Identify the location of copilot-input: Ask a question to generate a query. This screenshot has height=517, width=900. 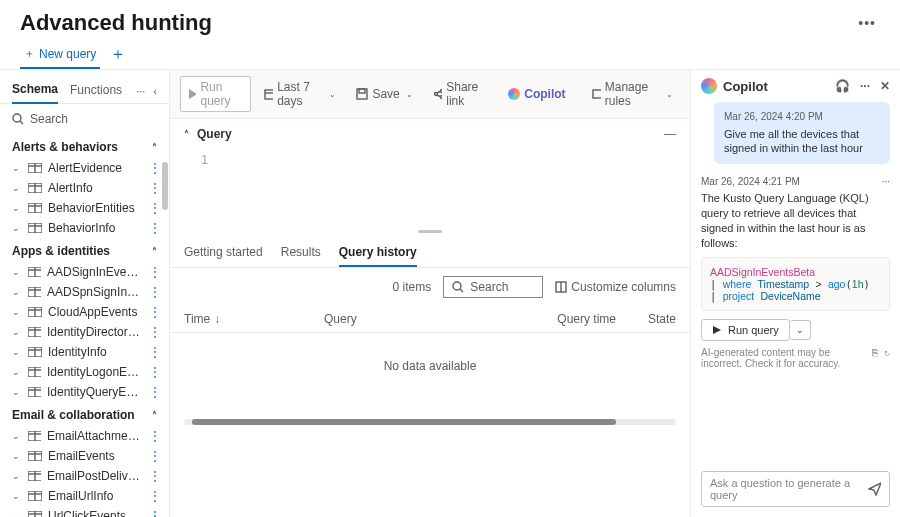
(796, 489).